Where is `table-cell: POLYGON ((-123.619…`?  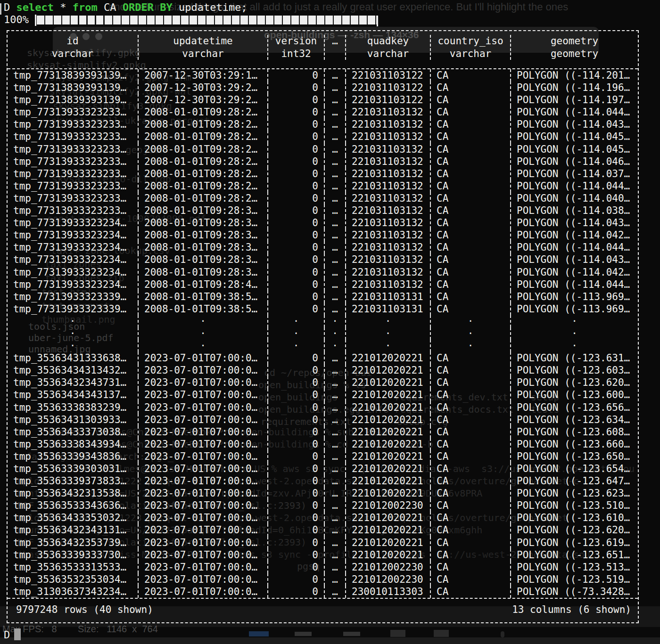
table-cell: POLYGON ((-123.619… is located at coordinates (574, 543).